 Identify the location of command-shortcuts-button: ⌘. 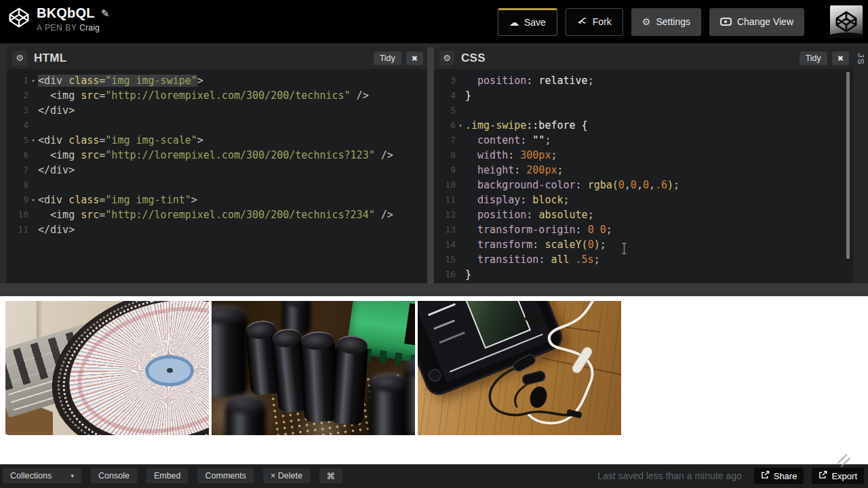
(331, 476).